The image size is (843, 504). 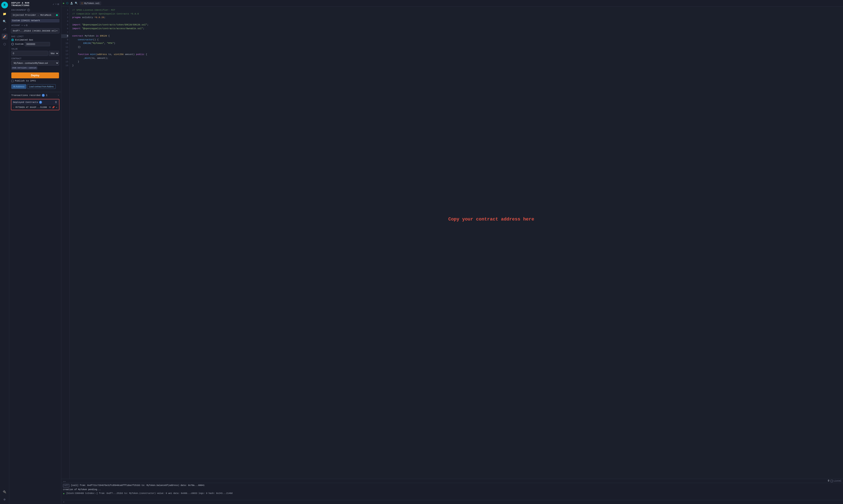 I want to click on delete-contract-icon: ✕, so click(x=56, y=107).